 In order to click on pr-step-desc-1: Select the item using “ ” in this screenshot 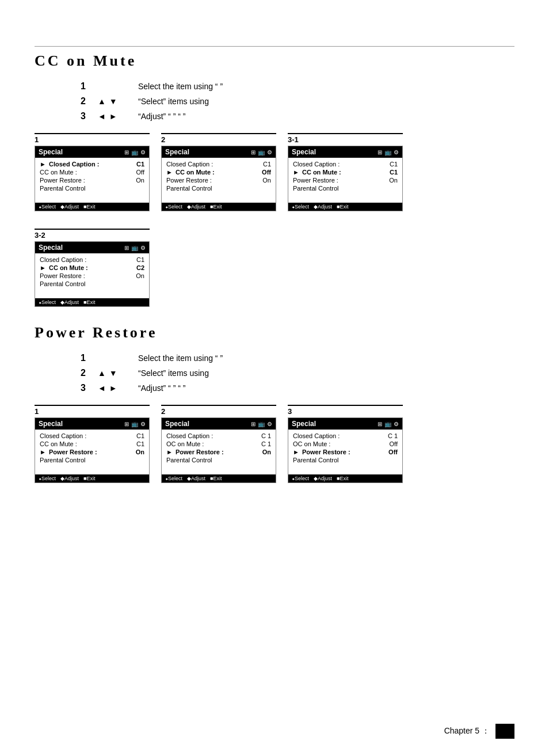, I will do `click(181, 358)`.